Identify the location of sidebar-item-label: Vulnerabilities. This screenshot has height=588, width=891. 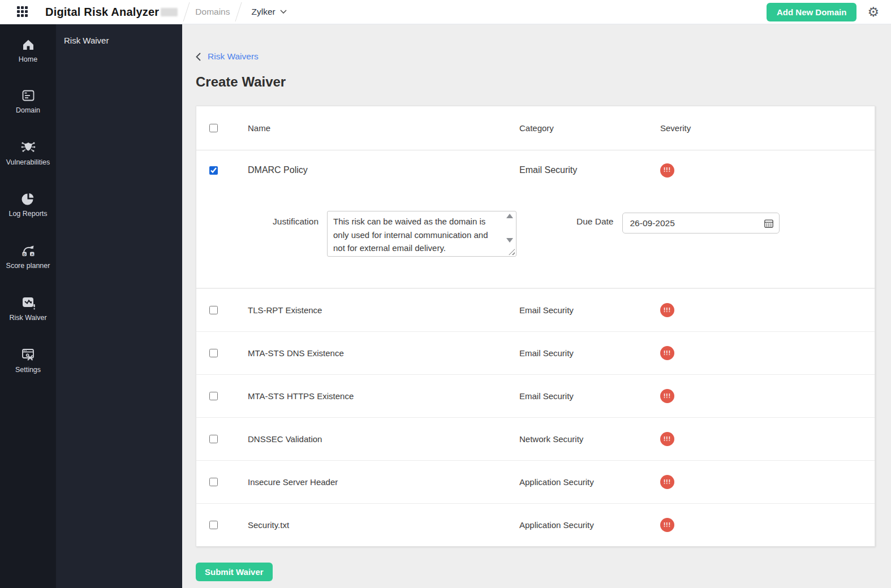
(28, 162).